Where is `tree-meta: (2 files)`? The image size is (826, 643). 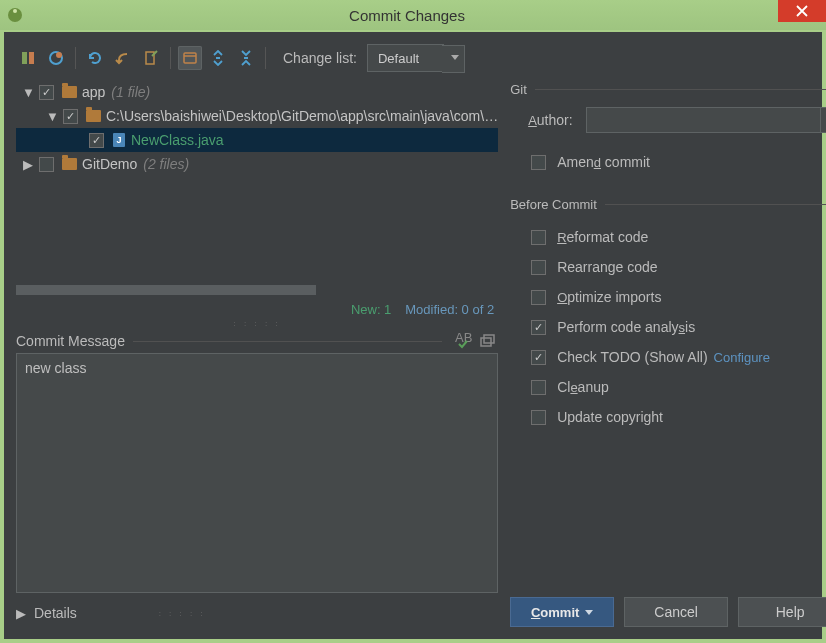
tree-meta: (2 files) is located at coordinates (166, 164).